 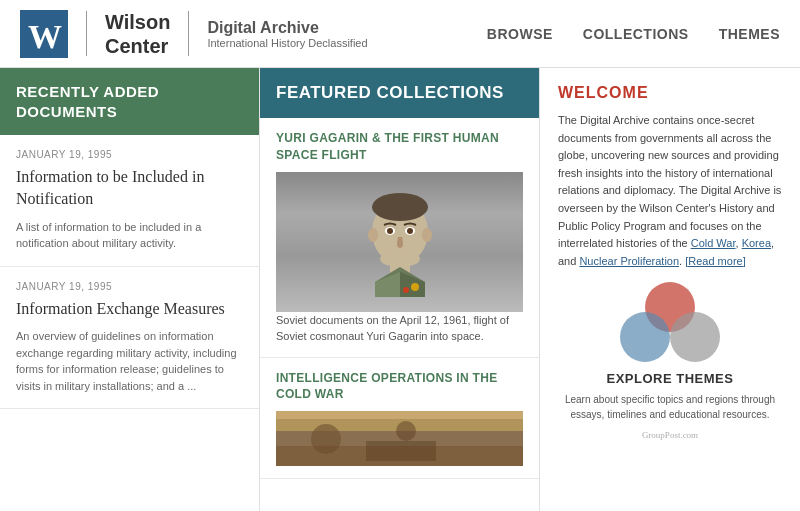 I want to click on watermark: GroupPost.com, so click(x=670, y=435).